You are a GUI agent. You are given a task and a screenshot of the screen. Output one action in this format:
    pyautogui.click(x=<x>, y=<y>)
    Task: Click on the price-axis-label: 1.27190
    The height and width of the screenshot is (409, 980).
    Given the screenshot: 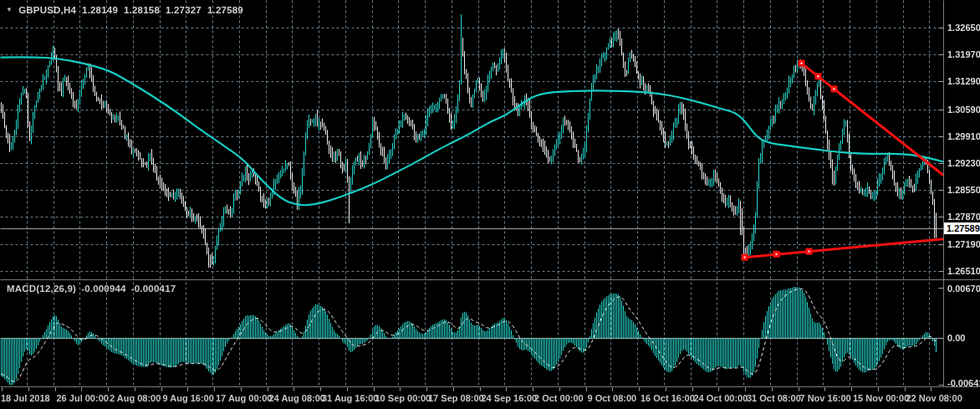 What is the action you would take?
    pyautogui.click(x=963, y=244)
    